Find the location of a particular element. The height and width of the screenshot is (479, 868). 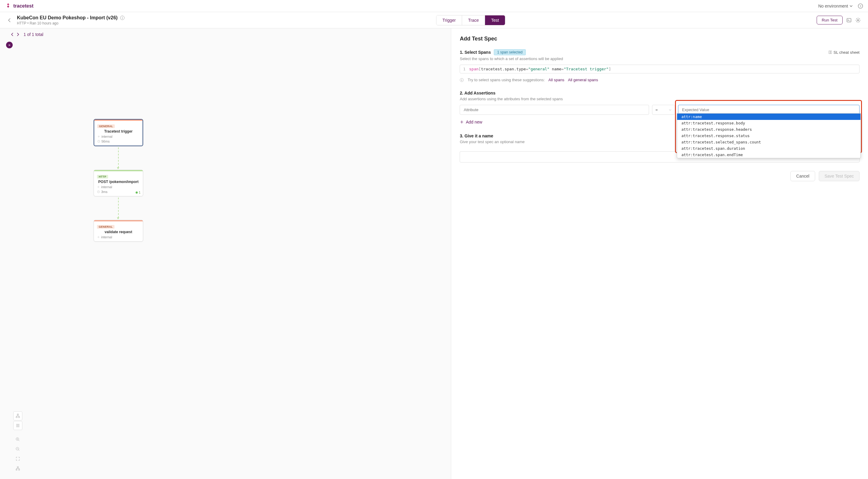

page-header: KubeCon EU Demo Pokeshop - Import (v26) … is located at coordinates (434, 20).